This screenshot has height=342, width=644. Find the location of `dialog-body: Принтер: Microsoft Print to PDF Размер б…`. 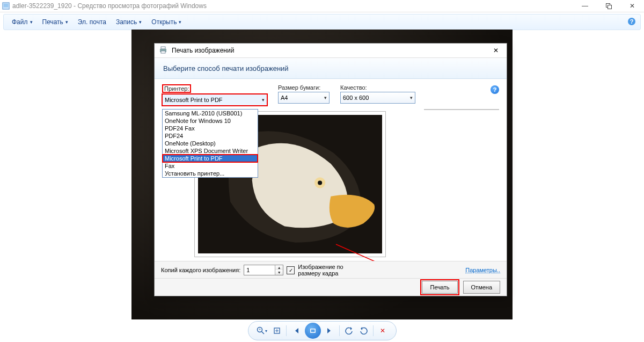

dialog-body: Принтер: Microsoft Print to PDF Размер б… is located at coordinates (331, 94).